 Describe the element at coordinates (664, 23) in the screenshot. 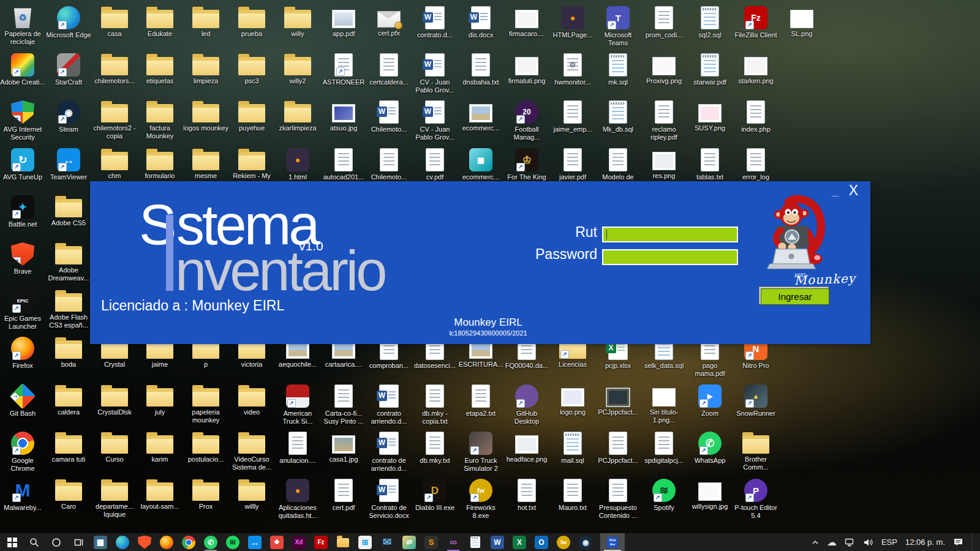

I see `desktop-icon-prom-codi: prom_codi...` at that location.